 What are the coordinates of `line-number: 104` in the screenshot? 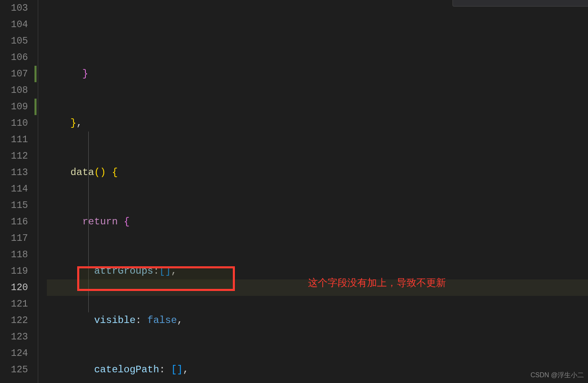 It's located at (17, 25).